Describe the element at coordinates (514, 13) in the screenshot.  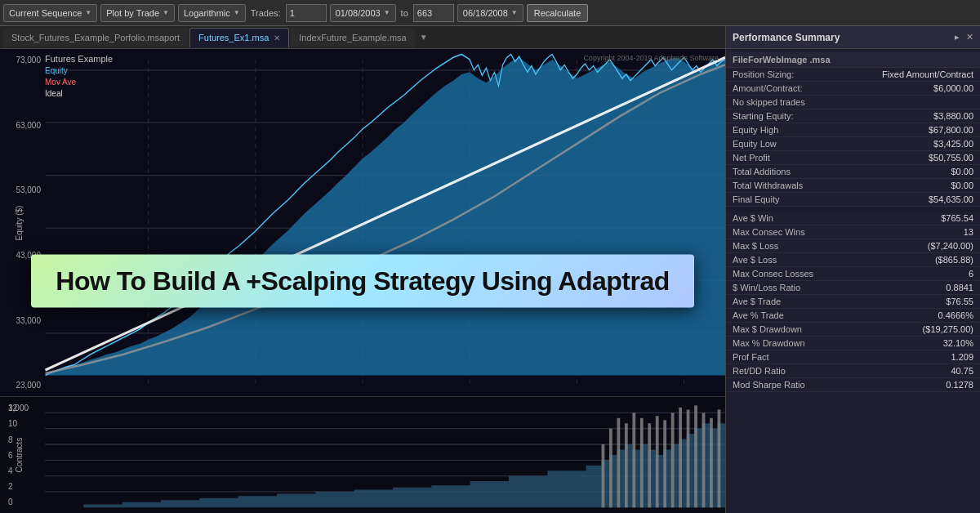
I see `date-to-arrow-icon: ▼` at that location.